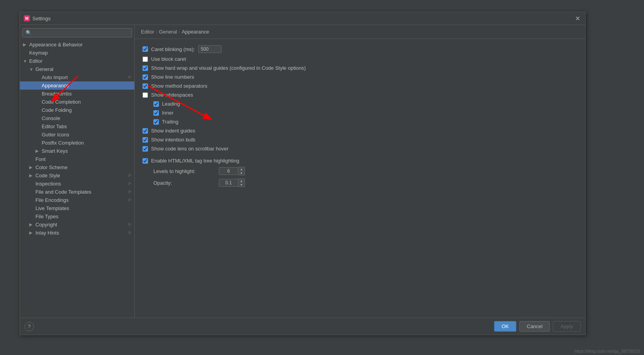 The height and width of the screenshot is (355, 644). I want to click on sidebar-item-console: Console, so click(77, 118).